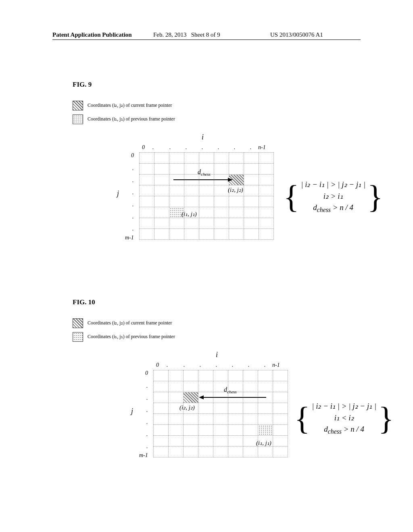 The width and height of the screenshot is (413, 532). Describe the element at coordinates (124, 330) in the screenshot. I see `figure-10-legend: Coordinates (i₂, j₂) of current frame po…` at that location.